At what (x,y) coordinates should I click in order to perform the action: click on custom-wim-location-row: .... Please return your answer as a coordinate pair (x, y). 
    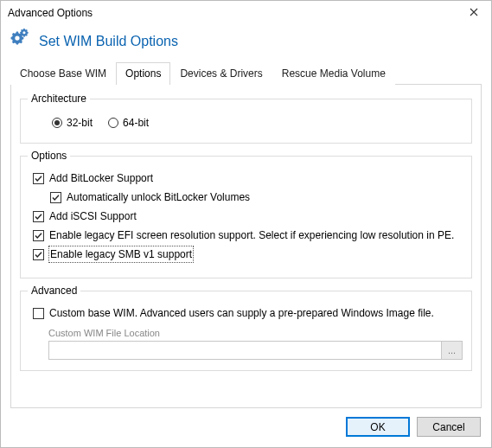
    Looking at the image, I should click on (246, 350).